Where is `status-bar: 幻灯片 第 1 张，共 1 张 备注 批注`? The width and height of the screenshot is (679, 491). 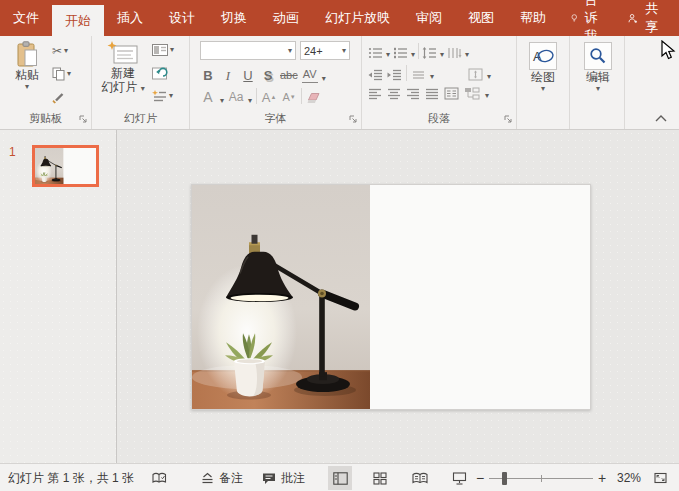 status-bar: 幻灯片 第 1 张，共 1 张 备注 批注 is located at coordinates (340, 477).